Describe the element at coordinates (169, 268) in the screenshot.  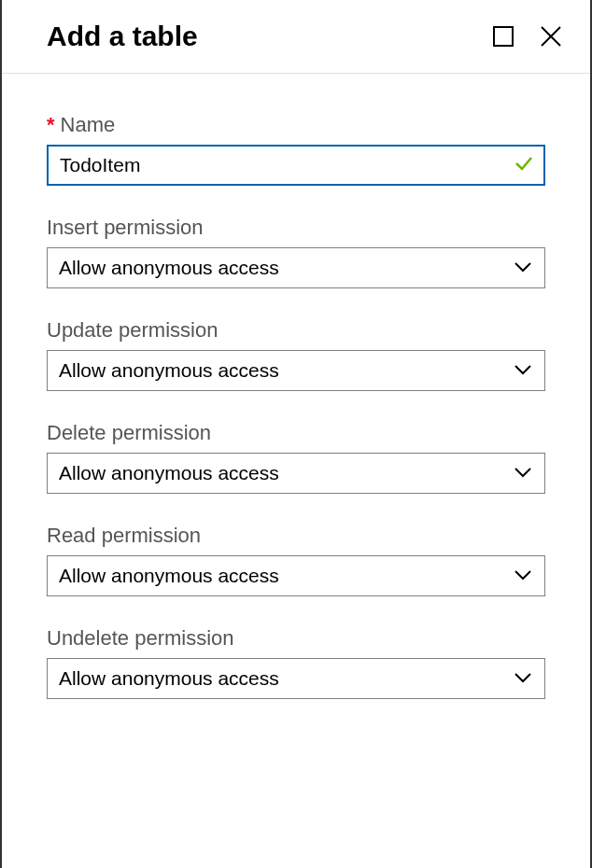
I see `insert-permission-value: Allow anonymous access` at that location.